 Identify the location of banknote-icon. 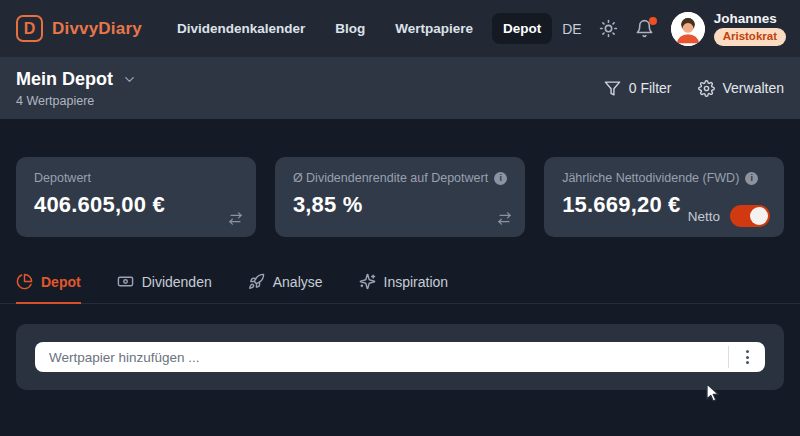
(126, 282).